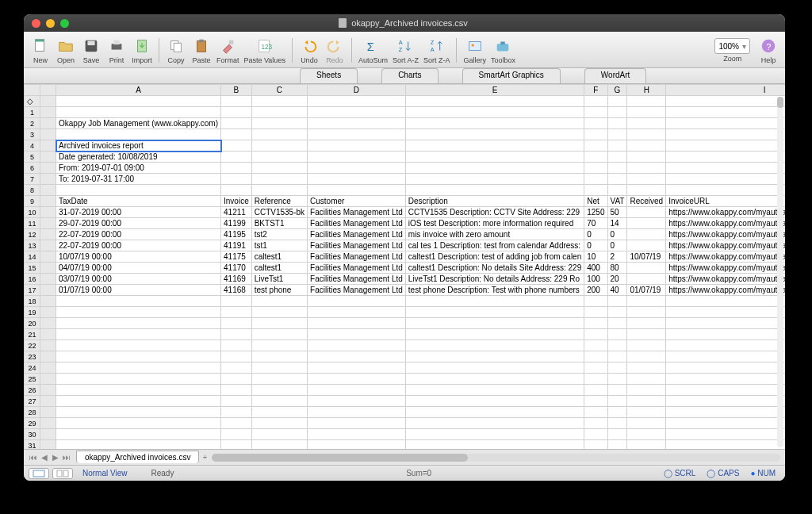 Image resolution: width=812 pixels, height=514 pixels. I want to click on cell-A3, so click(139, 135).